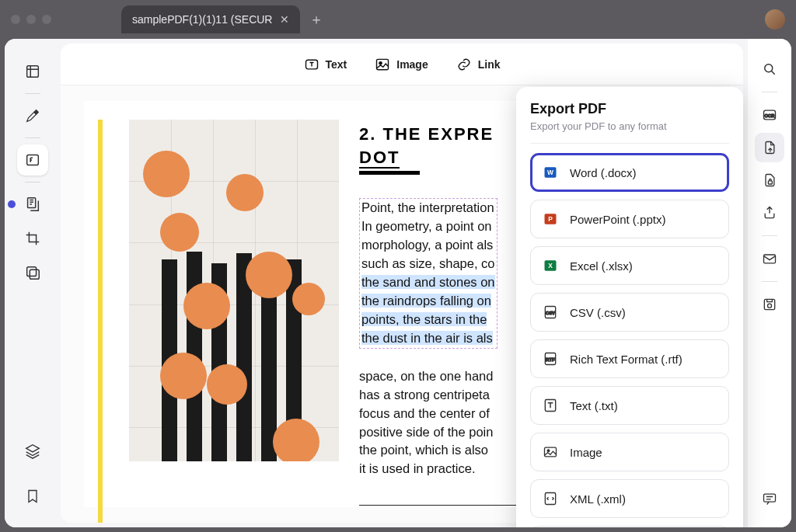  Describe the element at coordinates (402, 64) in the screenshot. I see `edit-toolbar: Text Image Link` at that location.